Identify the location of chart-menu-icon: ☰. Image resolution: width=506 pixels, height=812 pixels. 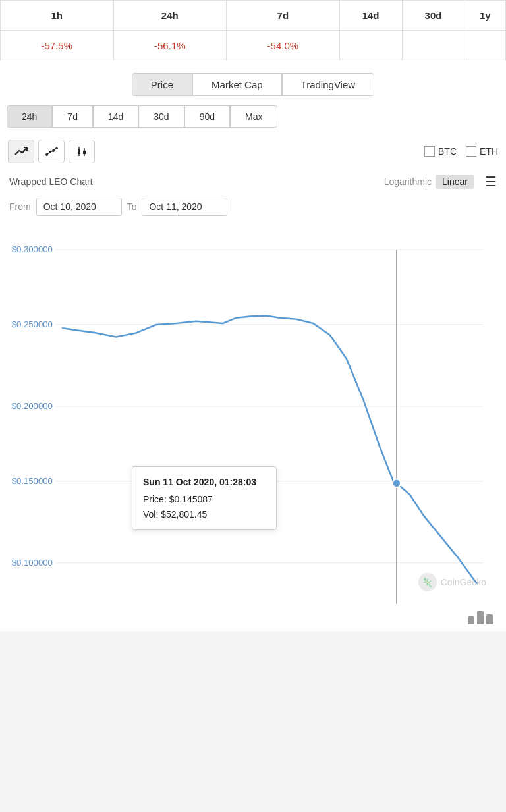
(491, 182).